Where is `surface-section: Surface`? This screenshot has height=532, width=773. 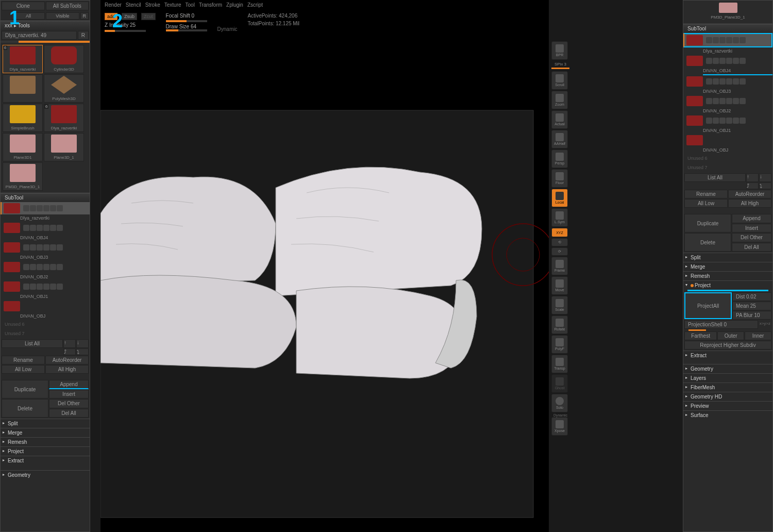
surface-section: Surface is located at coordinates (728, 415).